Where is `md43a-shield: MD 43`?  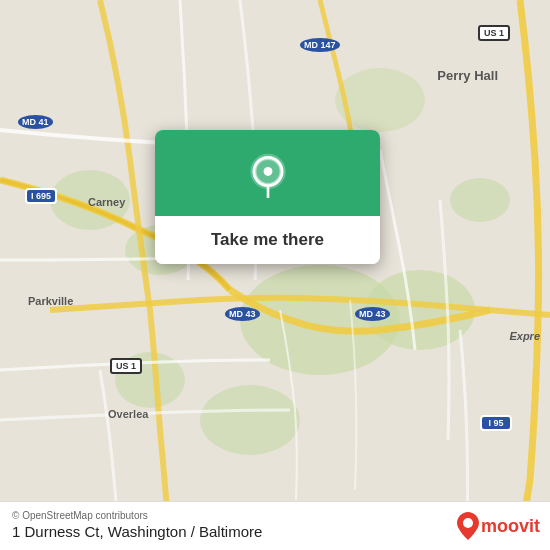
md43a-shield: MD 43 is located at coordinates (242, 314).